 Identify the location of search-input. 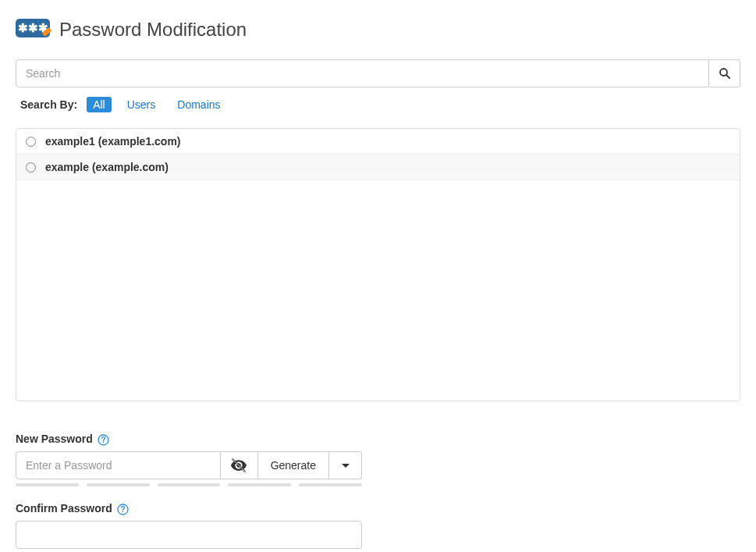
(362, 73).